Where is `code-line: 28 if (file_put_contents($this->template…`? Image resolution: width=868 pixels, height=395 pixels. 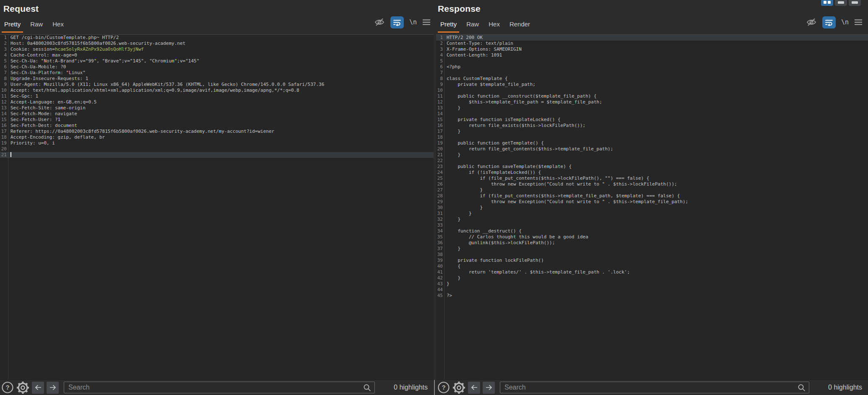 code-line: 28 if (file_put_contents($this->template… is located at coordinates (652, 196).